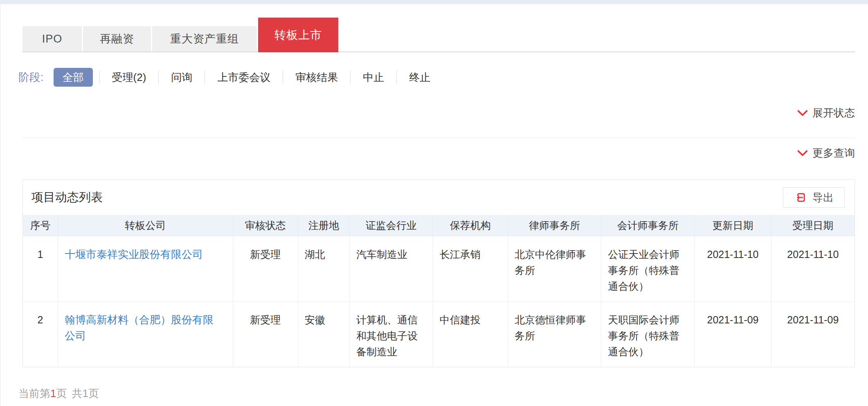 This screenshot has height=406, width=868. Describe the element at coordinates (555, 334) in the screenshot. I see `cell-law-firm: 北京德恒律师事务所` at that location.